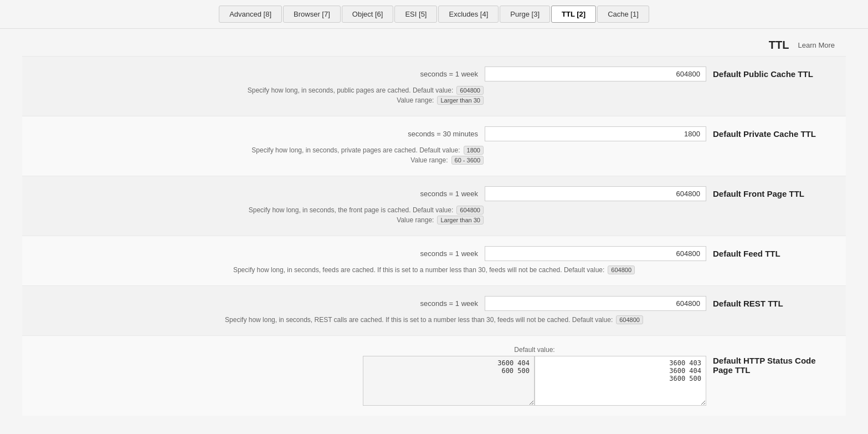  Describe the element at coordinates (258, 96) in the screenshot. I see `setting-desc-default-public-cache-ttl: Specify how long, in seconds, public pag…` at that location.